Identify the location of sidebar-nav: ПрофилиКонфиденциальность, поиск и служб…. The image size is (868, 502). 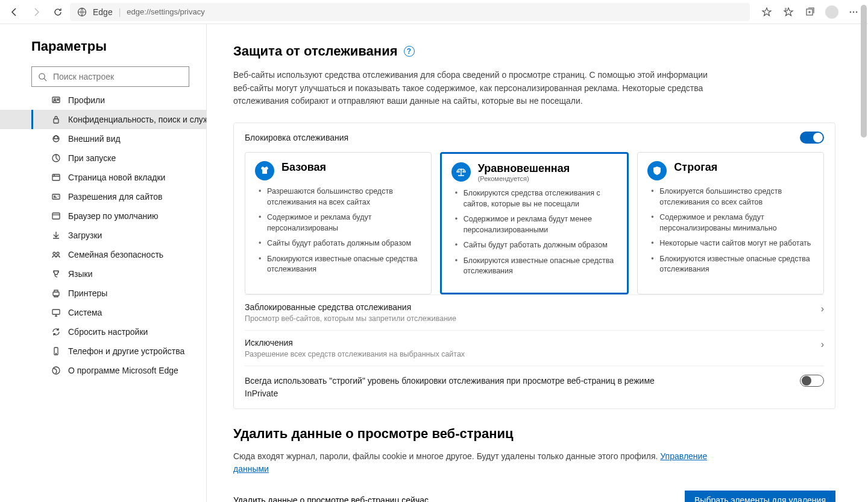
(103, 235).